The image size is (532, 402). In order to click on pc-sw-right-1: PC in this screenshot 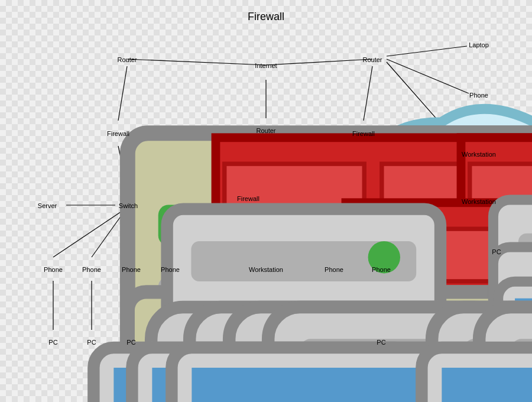, I will do `click(381, 342)`.